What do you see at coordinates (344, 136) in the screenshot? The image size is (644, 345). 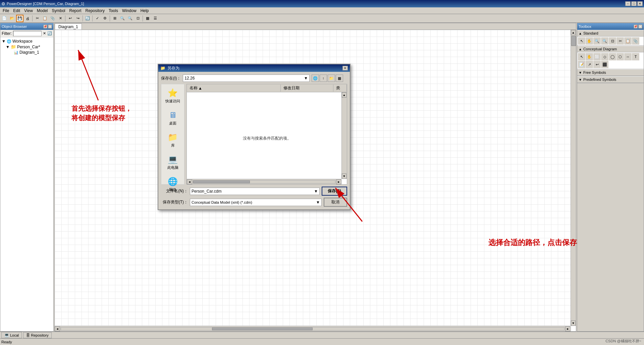 I see `file-vscroll: ▲ ▼` at bounding box center [344, 136].